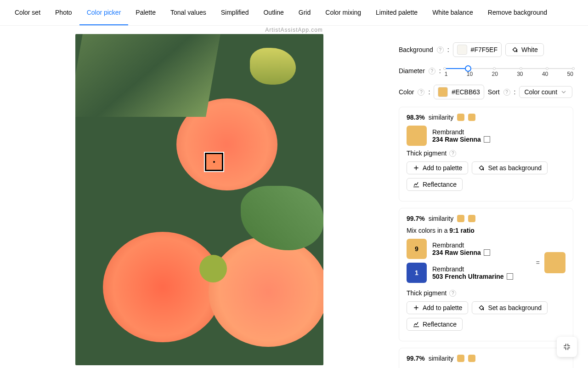 This screenshot has width=588, height=368. I want to click on tab-simplified: Simplified, so click(235, 13).